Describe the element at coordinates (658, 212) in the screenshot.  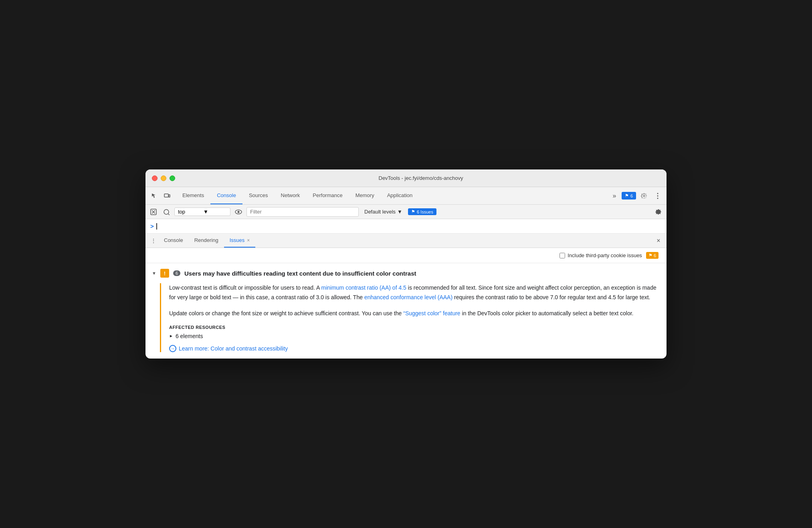
I see `console-settings-icon` at that location.